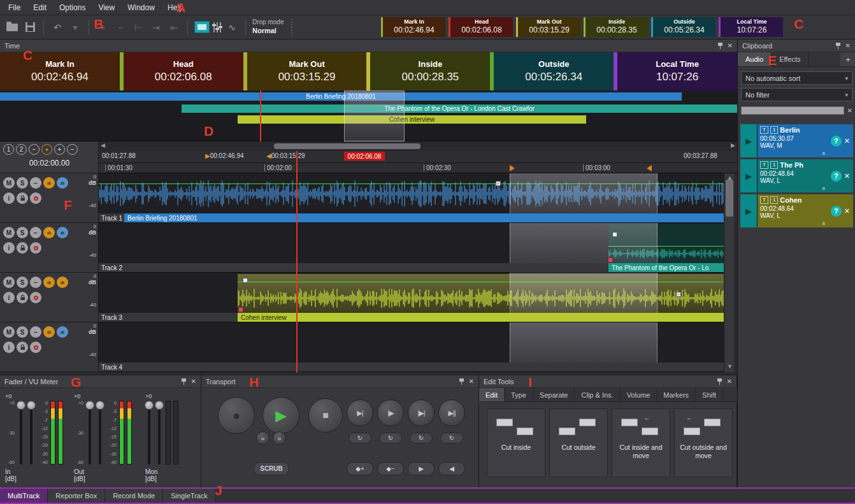  I want to click on menu-item-options: Options, so click(73, 8).